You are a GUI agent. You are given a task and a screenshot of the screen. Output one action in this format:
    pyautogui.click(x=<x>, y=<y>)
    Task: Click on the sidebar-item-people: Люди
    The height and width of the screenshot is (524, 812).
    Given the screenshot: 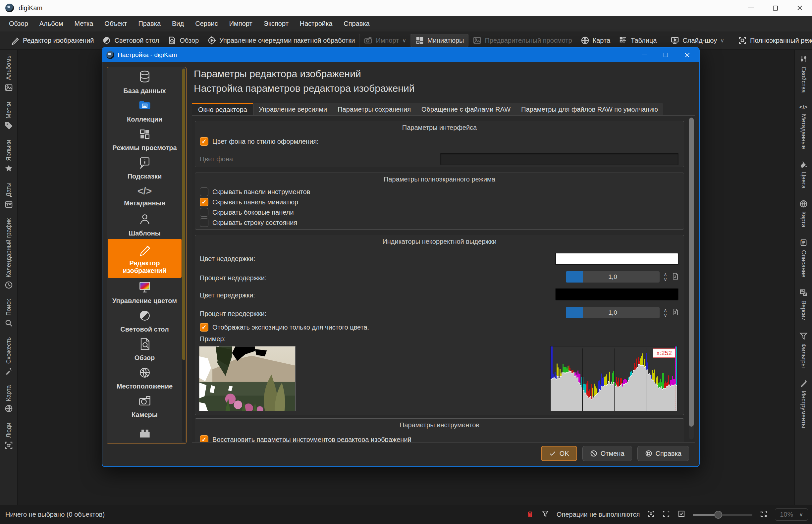 What is the action you would take?
    pyautogui.click(x=9, y=436)
    